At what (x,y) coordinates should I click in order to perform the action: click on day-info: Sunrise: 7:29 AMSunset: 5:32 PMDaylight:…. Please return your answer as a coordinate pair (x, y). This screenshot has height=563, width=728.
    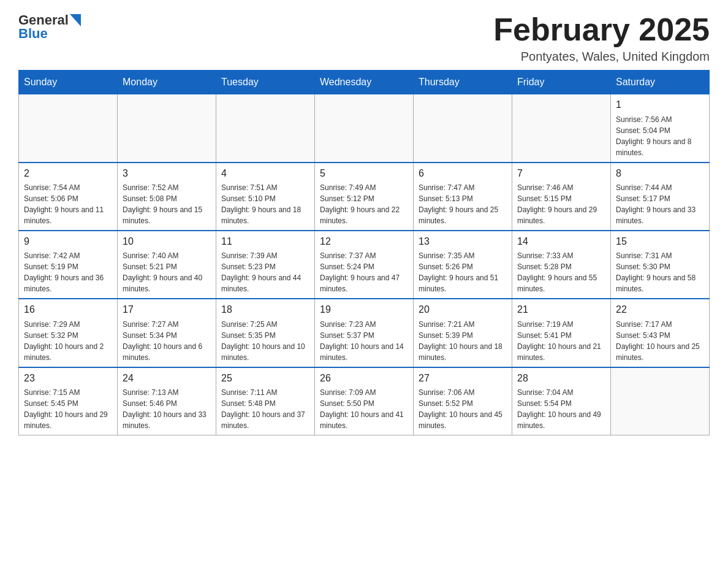
    Looking at the image, I should click on (68, 341).